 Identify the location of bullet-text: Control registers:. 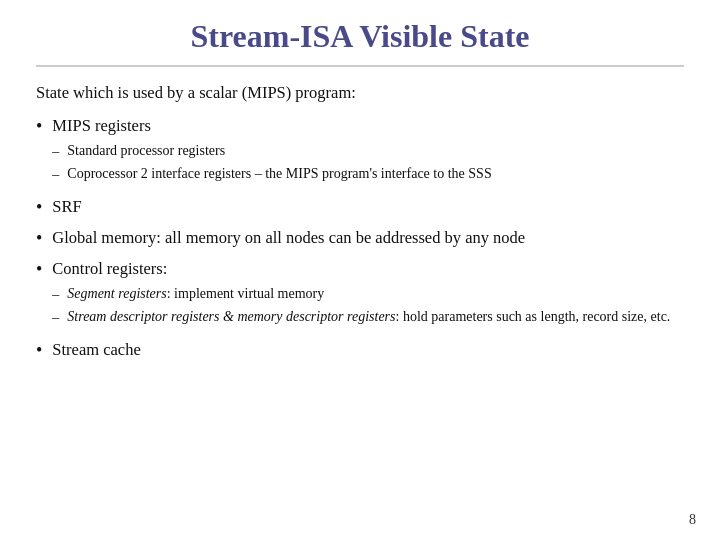
(110, 268).